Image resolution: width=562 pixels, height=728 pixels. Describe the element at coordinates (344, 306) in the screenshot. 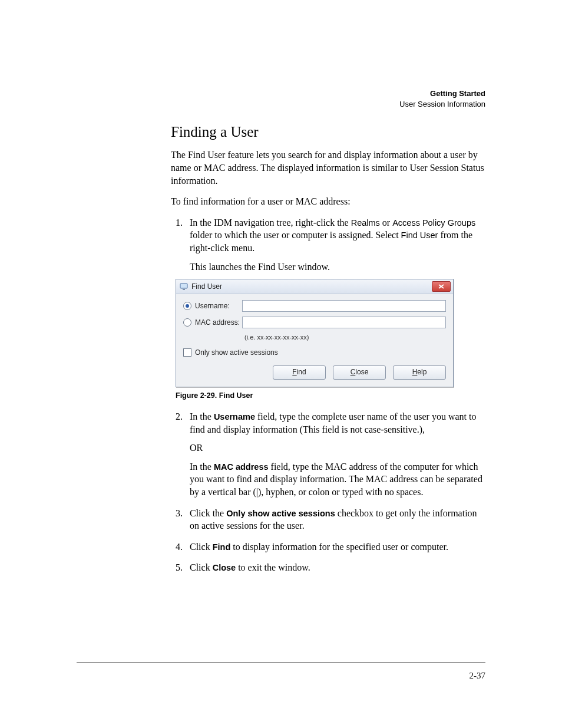

I see `username-input` at that location.